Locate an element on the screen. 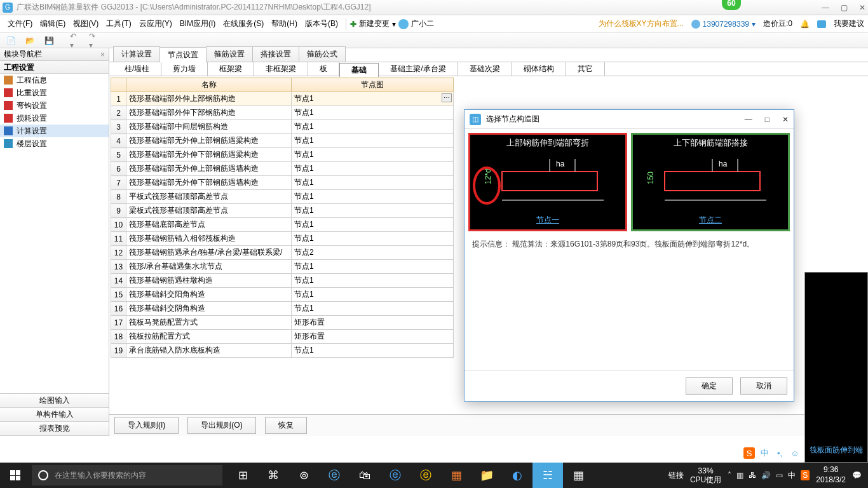 Image resolution: width=868 pixels, height=488 pixels. table-row: 12筏形基础钢筋遇承台/独基/承台梁/基础联系梁/节点2 is located at coordinates (282, 253).